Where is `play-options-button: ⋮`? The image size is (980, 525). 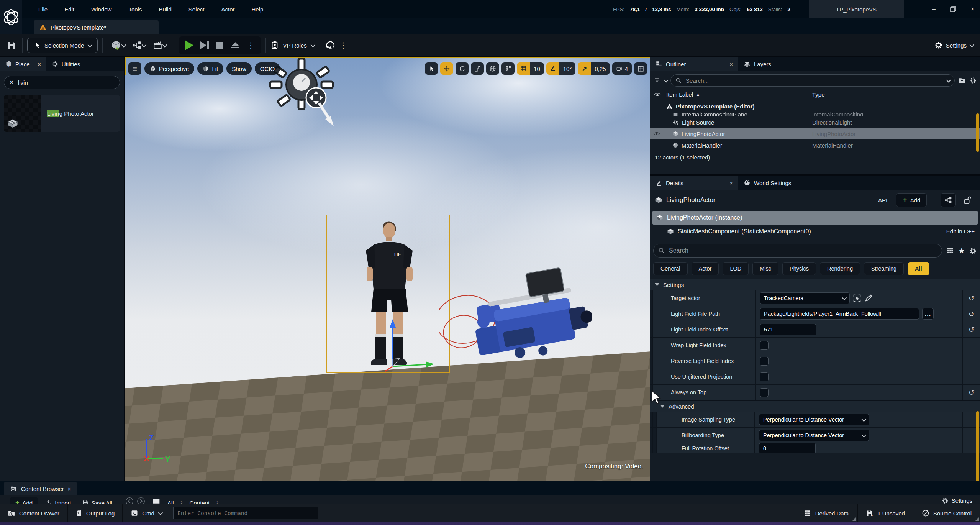 play-options-button: ⋮ is located at coordinates (251, 45).